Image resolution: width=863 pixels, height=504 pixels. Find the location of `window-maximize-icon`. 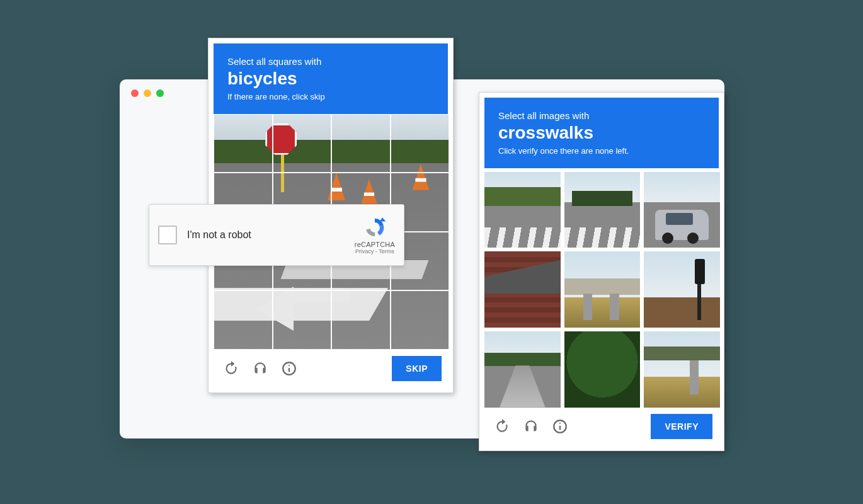

window-maximize-icon is located at coordinates (160, 93).